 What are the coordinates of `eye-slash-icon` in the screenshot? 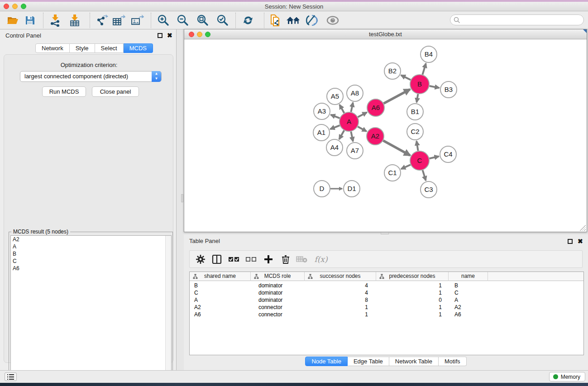 It's located at (312, 20).